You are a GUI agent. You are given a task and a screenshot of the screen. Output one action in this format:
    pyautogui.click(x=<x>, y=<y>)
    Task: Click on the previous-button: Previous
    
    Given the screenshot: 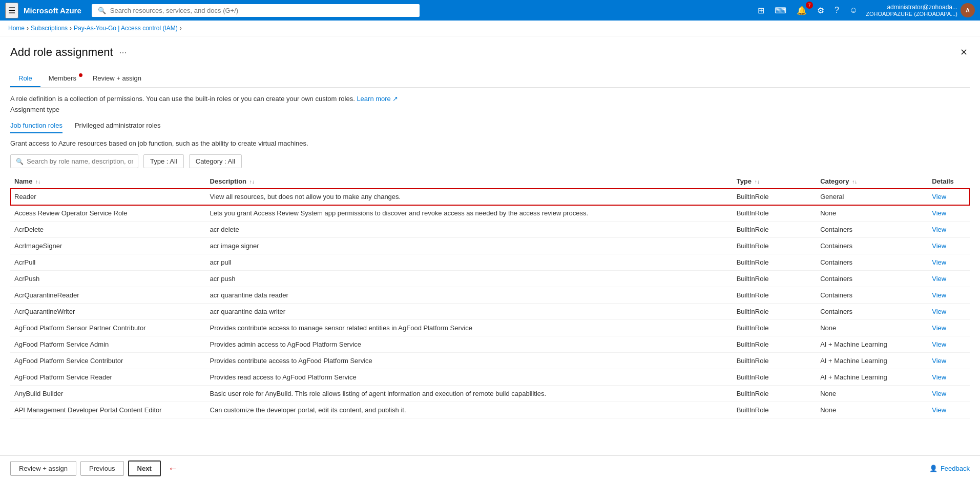 What is the action you would take?
    pyautogui.click(x=102, y=469)
    